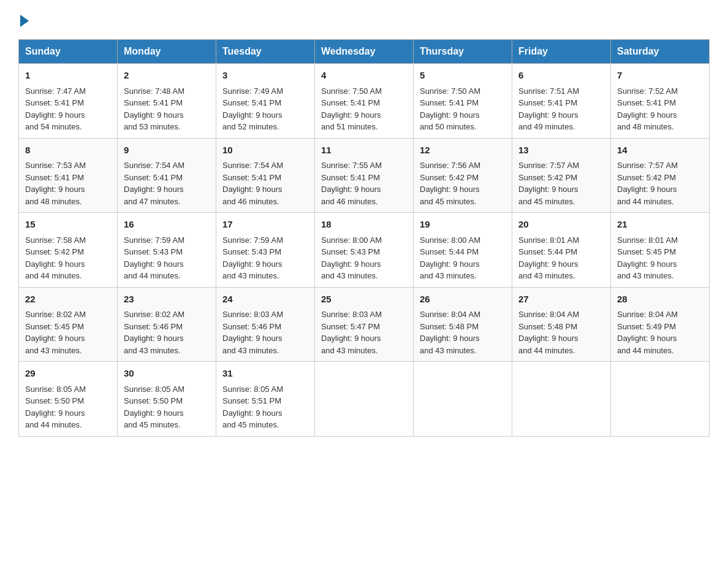 This screenshot has height=563, width=728. What do you see at coordinates (167, 399) in the screenshot?
I see `calendar-cell: 30Sunrise: 8:05 AMSunset: 5:50 PMDayligh…` at bounding box center [167, 399].